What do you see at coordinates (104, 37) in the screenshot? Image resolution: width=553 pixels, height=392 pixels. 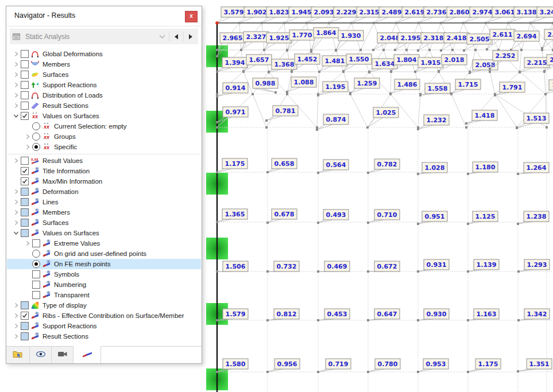 I see `result-case-selector: Static Analysis` at bounding box center [104, 37].